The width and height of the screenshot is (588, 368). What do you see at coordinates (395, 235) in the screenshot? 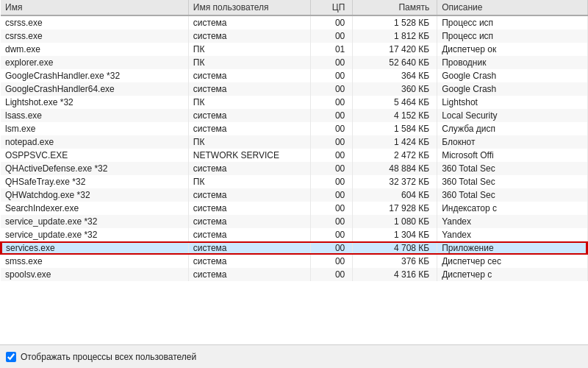
I see `cell-memory: 1 304 КБ` at bounding box center [395, 235].